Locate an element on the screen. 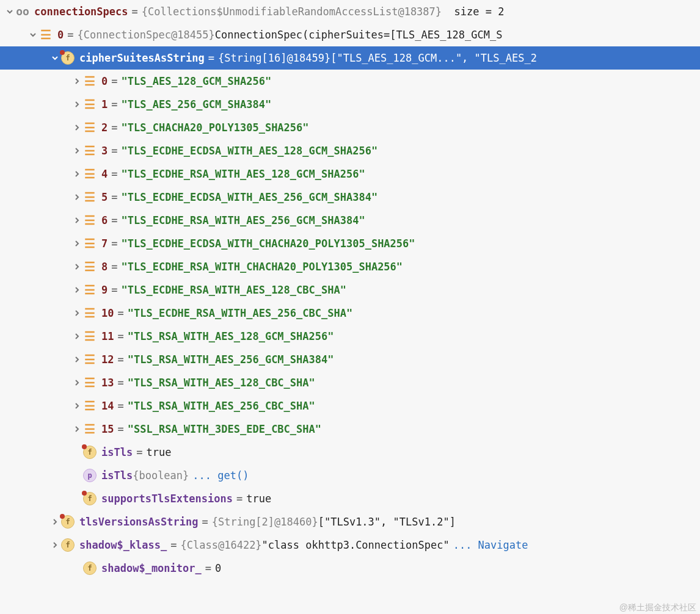  string-value: "TLS_CHACHA20_POLY1305_SHA256" is located at coordinates (215, 128).